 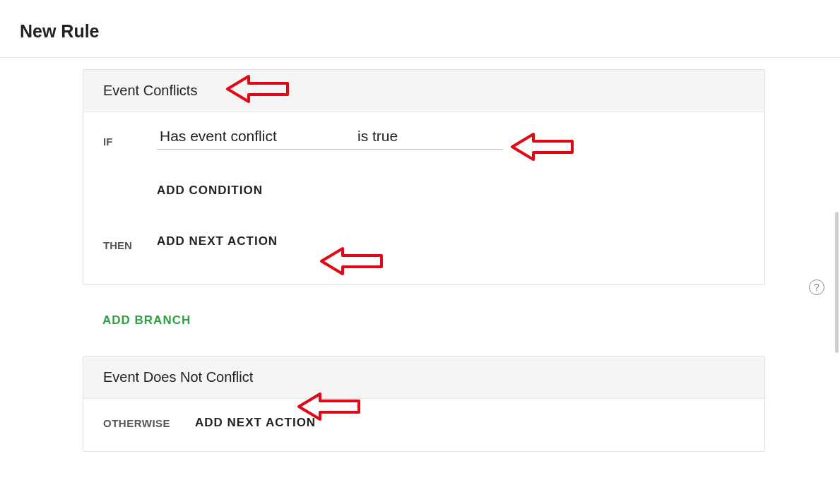 I want to click on condition-line: Has event conflict is true, so click(x=330, y=138).